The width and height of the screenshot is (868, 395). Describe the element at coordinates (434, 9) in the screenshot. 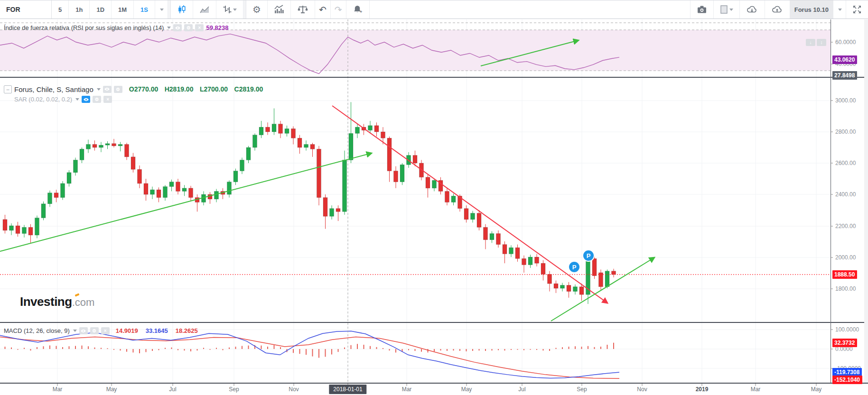

I see `top-toolbar: FOR 51h1D1M1S ⚙ ↶ ↷ +` at that location.